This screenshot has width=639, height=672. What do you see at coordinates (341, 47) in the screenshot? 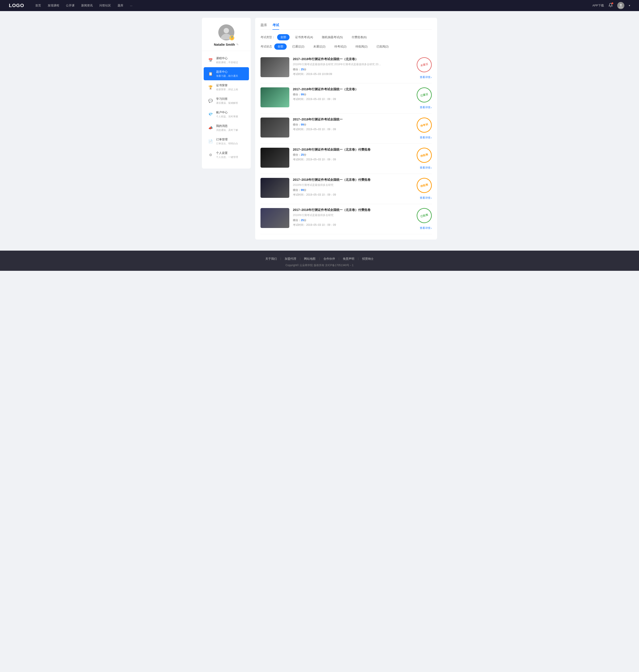
I see `filter-status-pending-exam: 待考试(2)` at bounding box center [341, 47].